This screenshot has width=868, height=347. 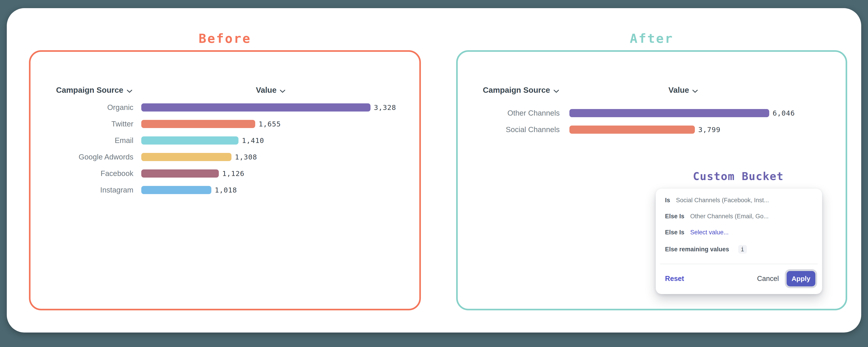 What do you see at coordinates (246, 157) in the screenshot?
I see `bar-value: 1,308` at bounding box center [246, 157].